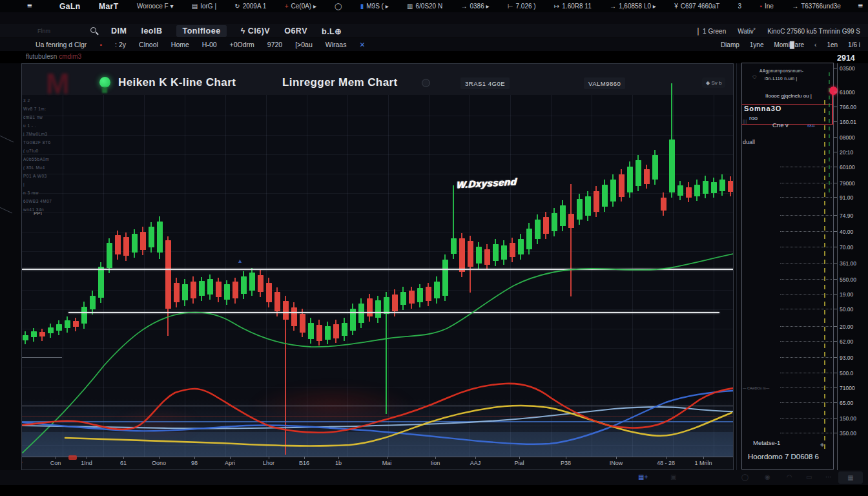 This screenshot has height=496, width=868. What do you see at coordinates (573, 6) in the screenshot?
I see `menu-item: ↦1.60R8 11` at bounding box center [573, 6].